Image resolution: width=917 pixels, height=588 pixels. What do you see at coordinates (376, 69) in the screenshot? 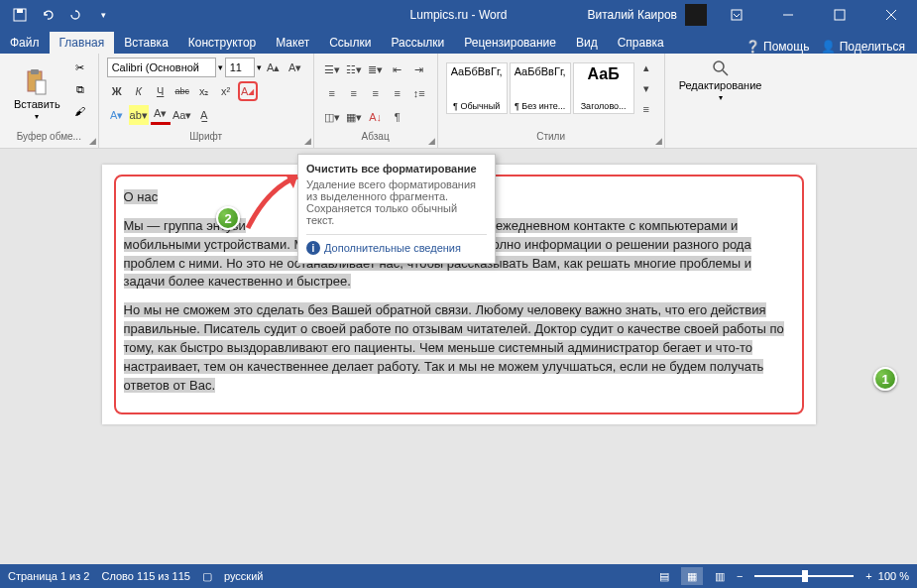
I see `multilevel-icon: ≣▾` at bounding box center [376, 69].